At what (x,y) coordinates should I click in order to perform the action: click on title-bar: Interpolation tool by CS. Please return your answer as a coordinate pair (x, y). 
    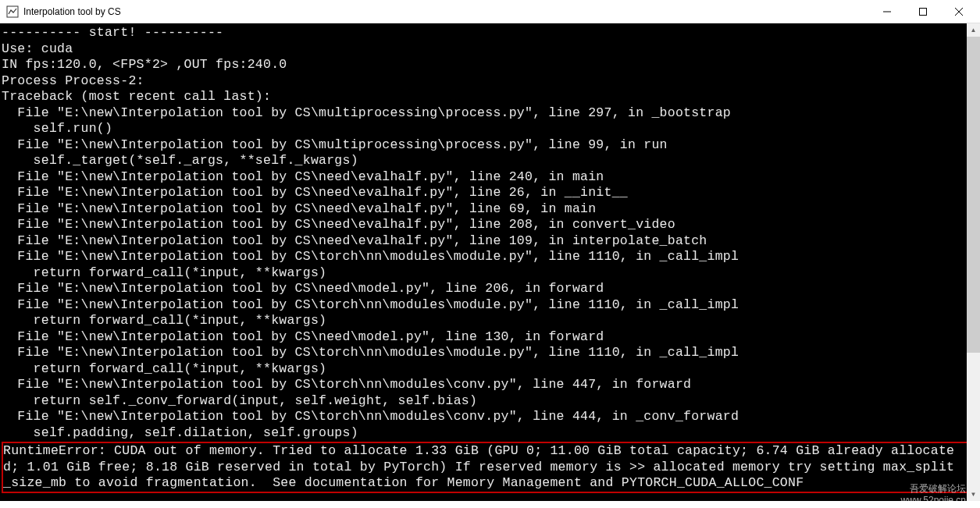
    Looking at the image, I should click on (490, 12).